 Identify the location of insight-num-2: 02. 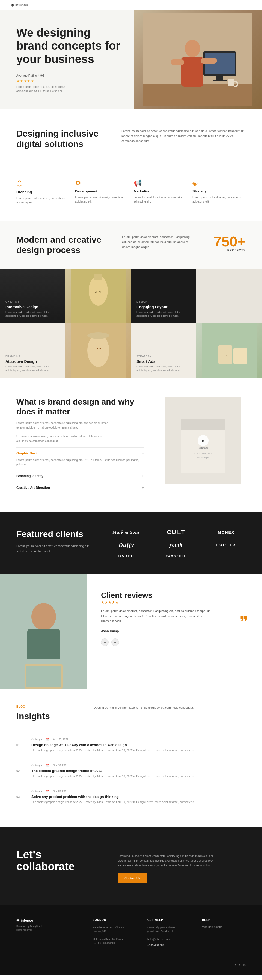
(20, 774).